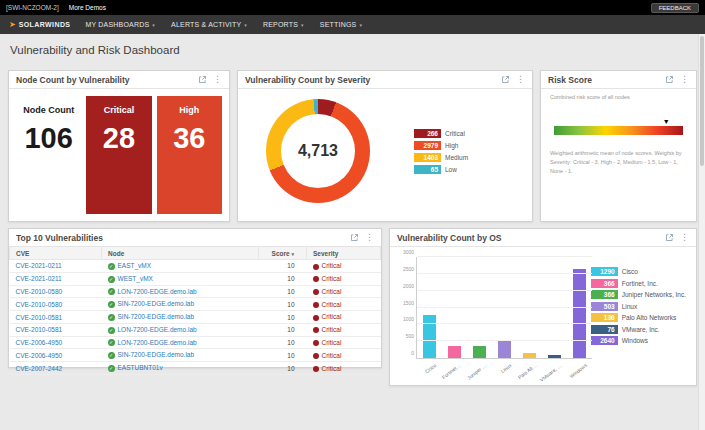  I want to click on solarwinds-logo-icon: ➤, so click(12, 25).